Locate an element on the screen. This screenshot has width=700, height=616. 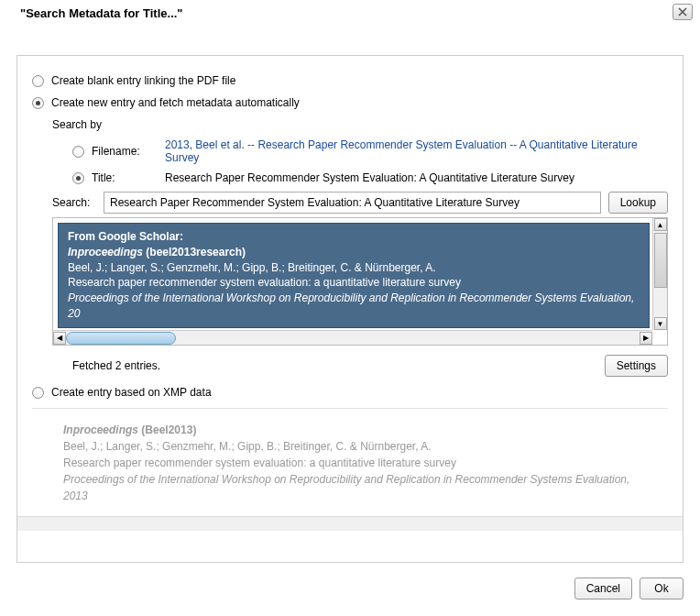
radio-blank is located at coordinates (38, 81).